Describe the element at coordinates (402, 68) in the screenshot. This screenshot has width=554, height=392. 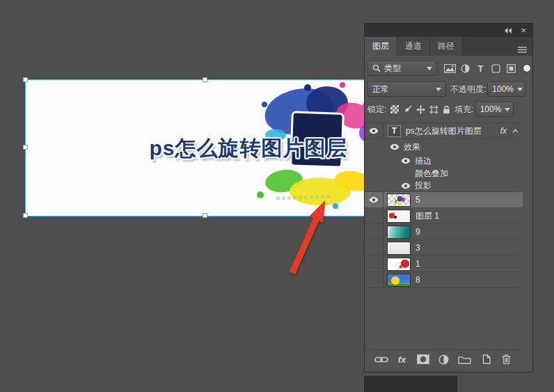
I see `filter-kind-select: 类型` at that location.